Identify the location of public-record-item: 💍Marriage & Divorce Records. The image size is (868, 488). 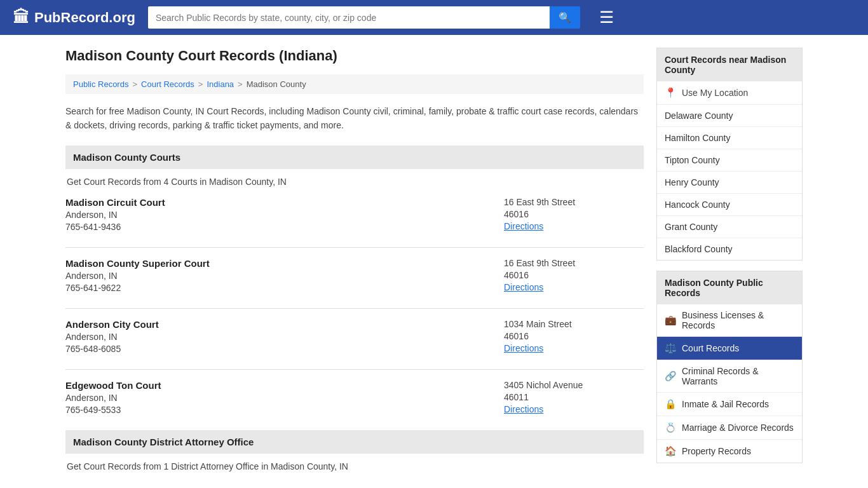
(729, 428).